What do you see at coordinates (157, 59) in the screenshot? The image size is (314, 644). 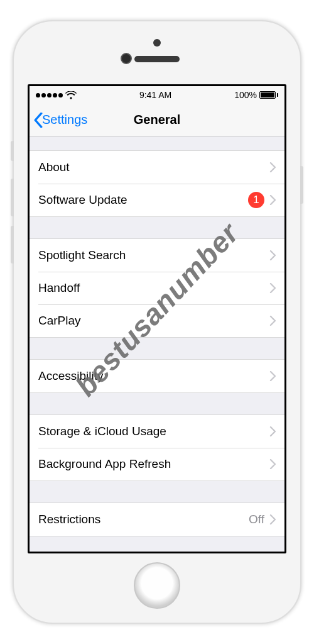 I see `earpiece-speaker` at bounding box center [157, 59].